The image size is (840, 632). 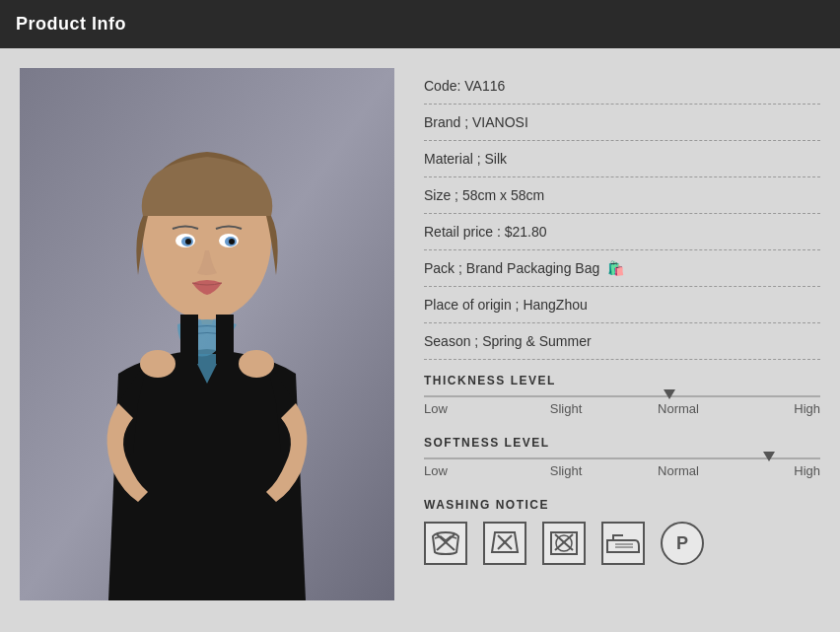 I want to click on softness-normal: Normal, so click(x=678, y=471).